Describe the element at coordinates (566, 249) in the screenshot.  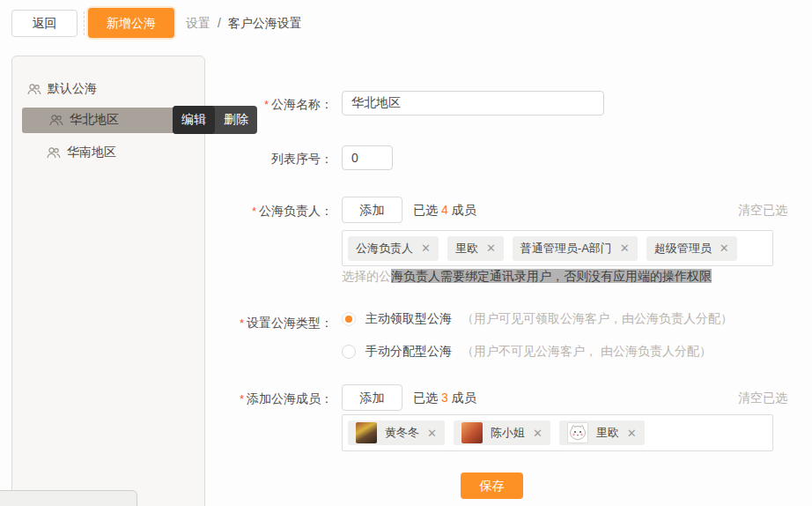
I see `tag-label: 普通管理员-A部门` at that location.